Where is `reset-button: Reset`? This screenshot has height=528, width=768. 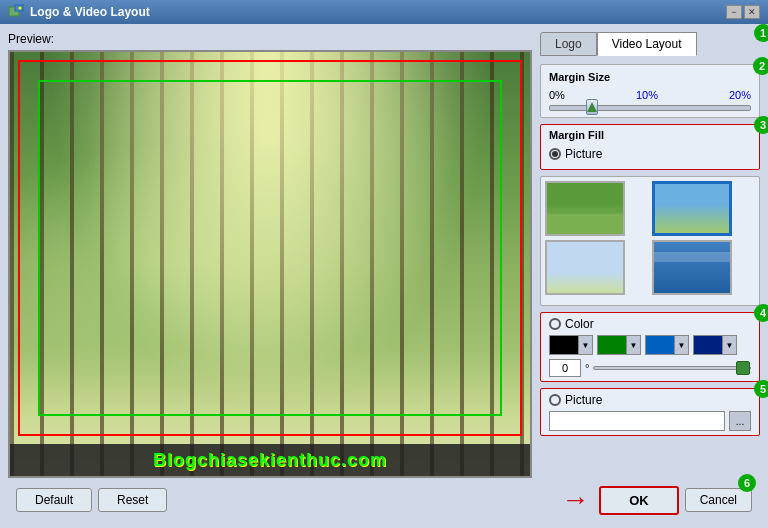 reset-button: Reset is located at coordinates (132, 500).